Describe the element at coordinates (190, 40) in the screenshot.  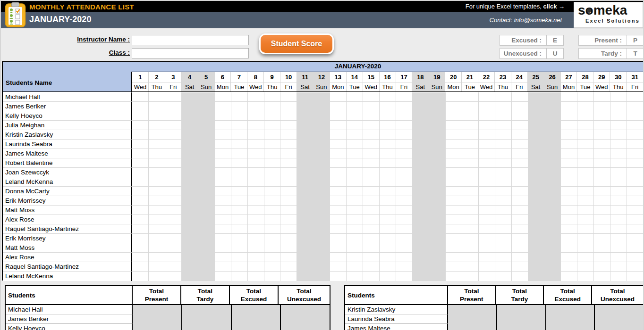
I see `instructor-name-input` at that location.